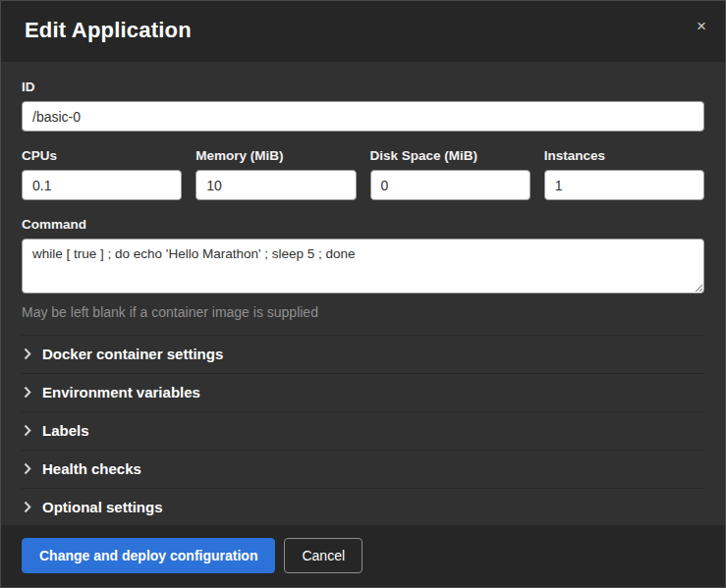 This screenshot has height=588, width=726. I want to click on id-label: ID, so click(363, 86).